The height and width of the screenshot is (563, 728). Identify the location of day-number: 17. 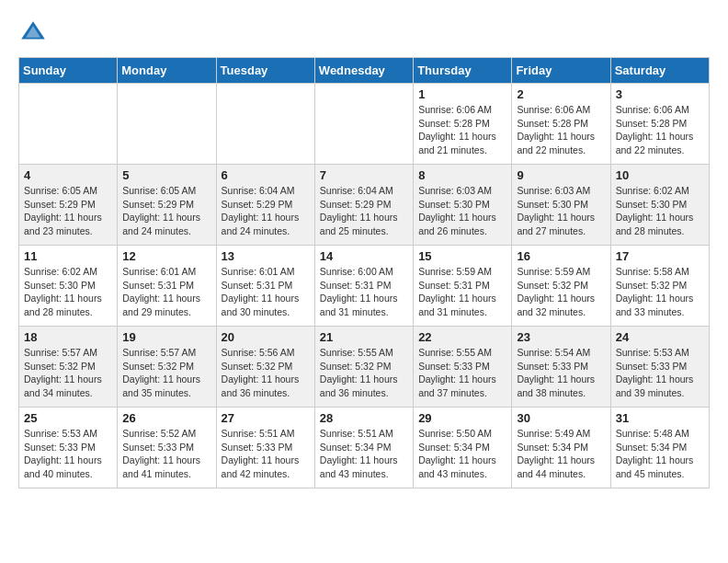
(660, 256).